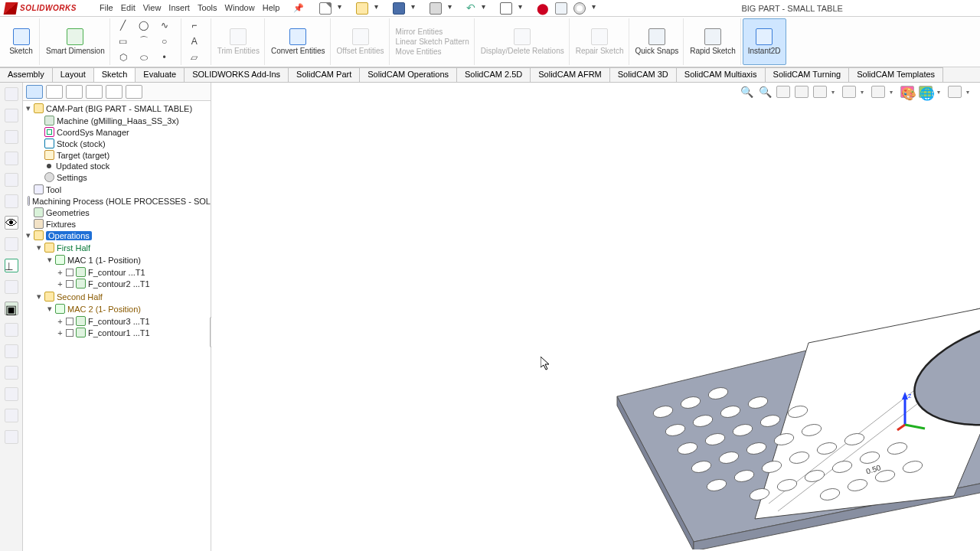 This screenshot has width=980, height=551. Describe the element at coordinates (325, 8) in the screenshot. I see `new-doc-icon` at that location.